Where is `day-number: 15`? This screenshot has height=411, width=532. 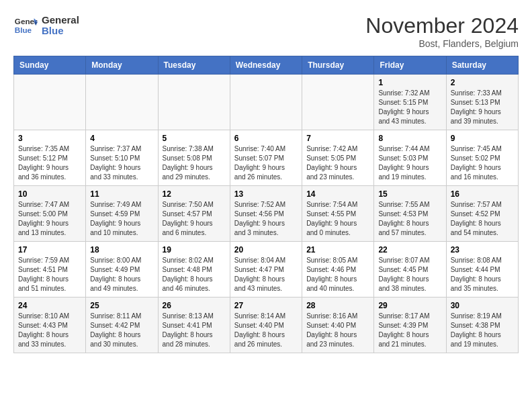 day-number: 15 is located at coordinates (410, 194).